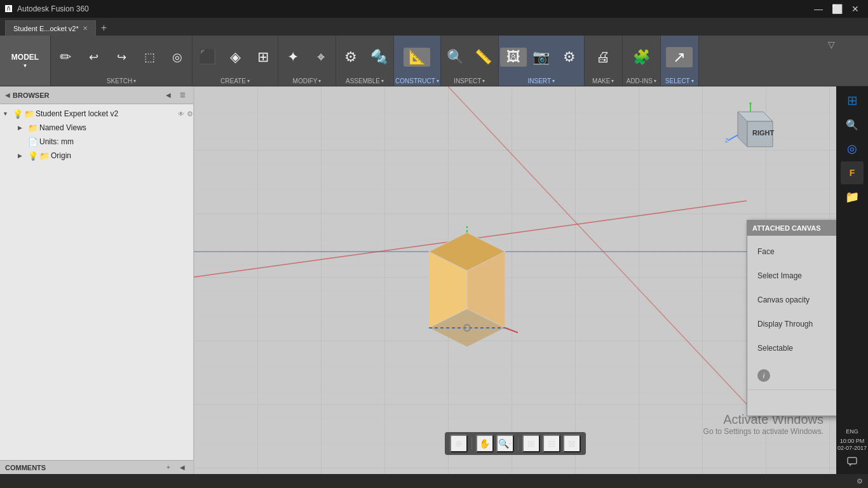 The width and height of the screenshot is (868, 488). I want to click on tree-item-origin: ▶ 💡 📁 Origin, so click(97, 156).